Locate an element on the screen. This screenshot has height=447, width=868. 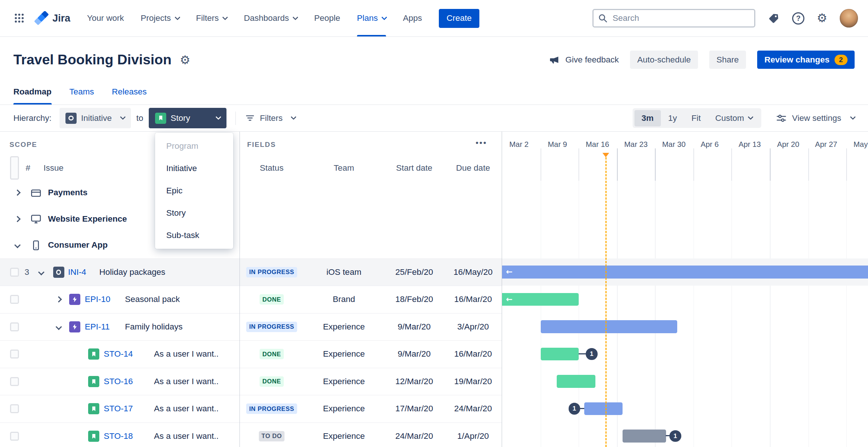
issue-row-sto-14: STO-14 As a user I want.. is located at coordinates (120, 354).